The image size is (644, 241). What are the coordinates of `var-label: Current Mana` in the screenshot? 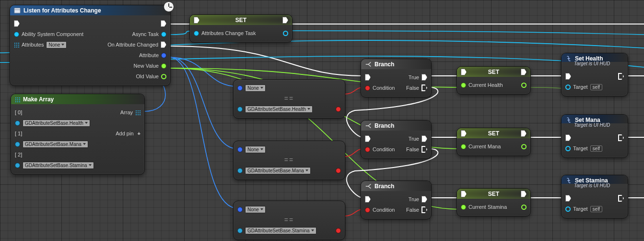 It's located at (484, 146).